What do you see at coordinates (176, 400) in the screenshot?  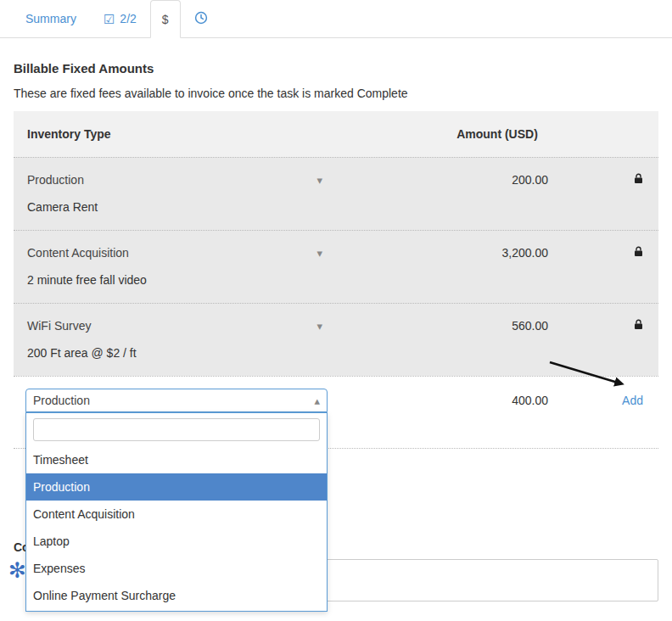 I see `inventory-type-select-open: Production ▴` at bounding box center [176, 400].